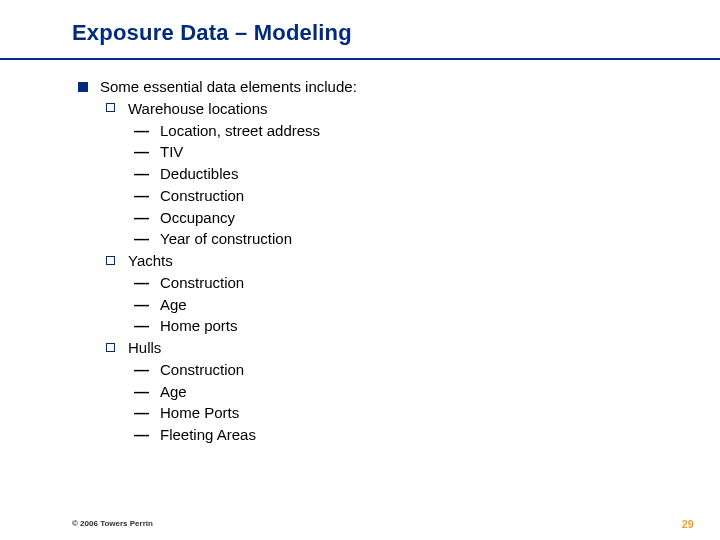  Describe the element at coordinates (226, 238) in the screenshot. I see `item-text: Year of construction` at that location.